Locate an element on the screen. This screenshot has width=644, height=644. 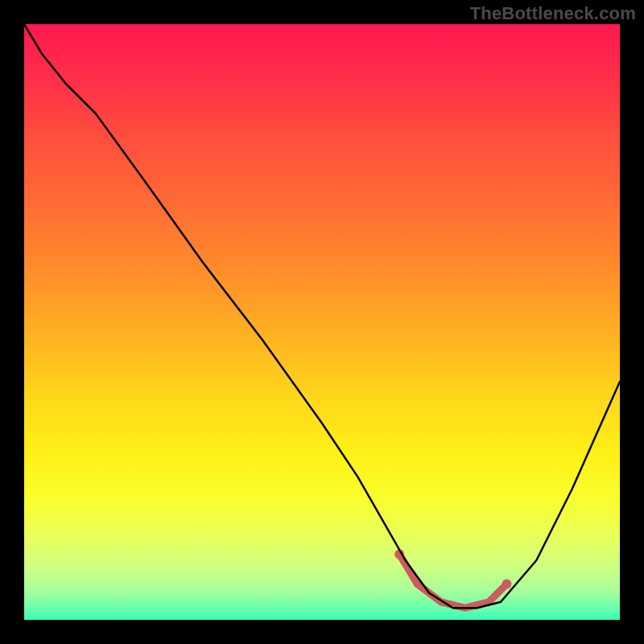
optimal-range-end-dot is located at coordinates (506, 584).